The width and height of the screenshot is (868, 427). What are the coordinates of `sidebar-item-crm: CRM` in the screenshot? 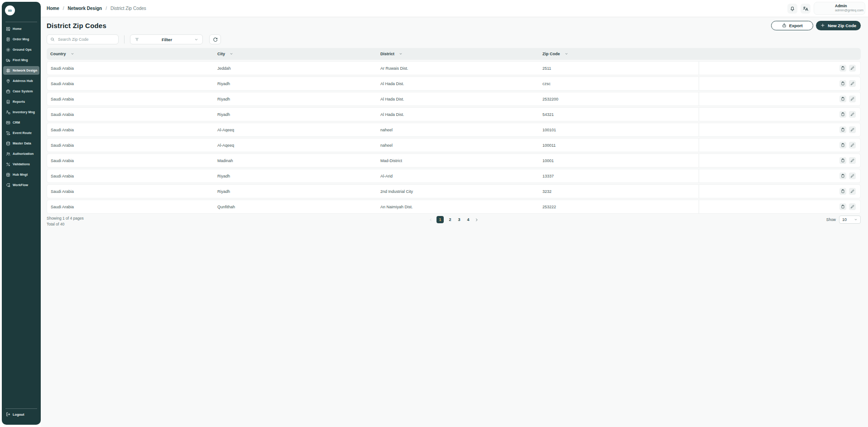 It's located at (21, 122).